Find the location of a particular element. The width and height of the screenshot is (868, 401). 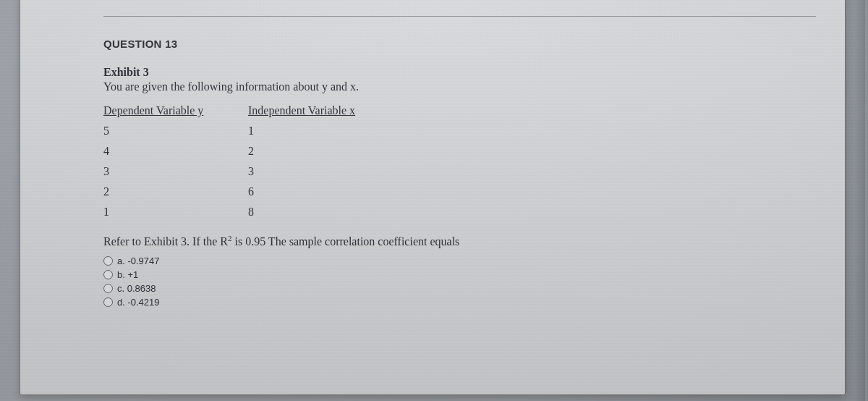

option-a: a. -0.9747 is located at coordinates (453, 261).